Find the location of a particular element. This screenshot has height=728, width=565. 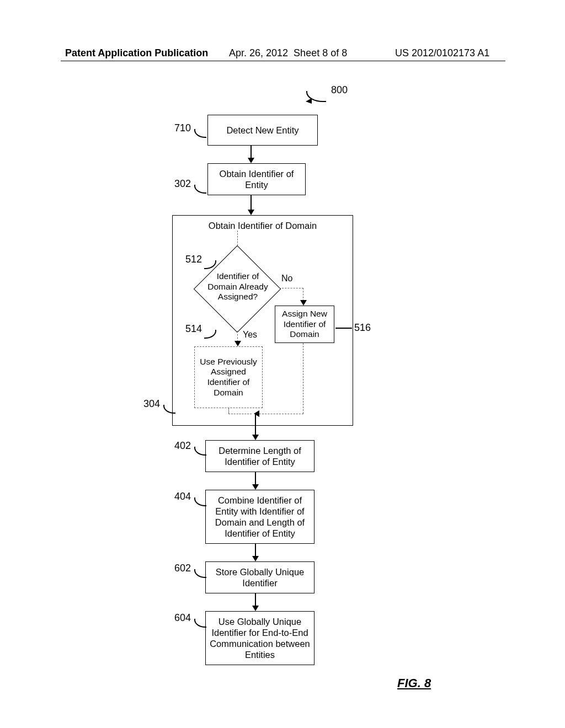

ref-604: 604 is located at coordinates (183, 618).